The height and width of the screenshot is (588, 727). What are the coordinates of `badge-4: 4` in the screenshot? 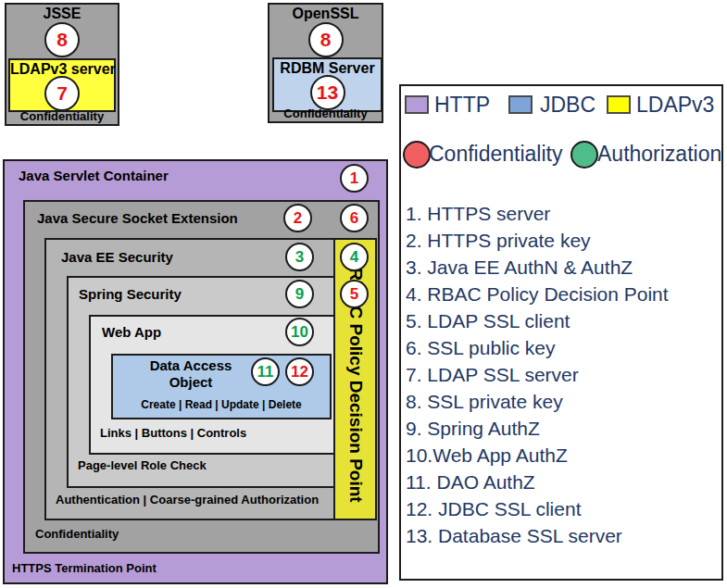 It's located at (354, 257).